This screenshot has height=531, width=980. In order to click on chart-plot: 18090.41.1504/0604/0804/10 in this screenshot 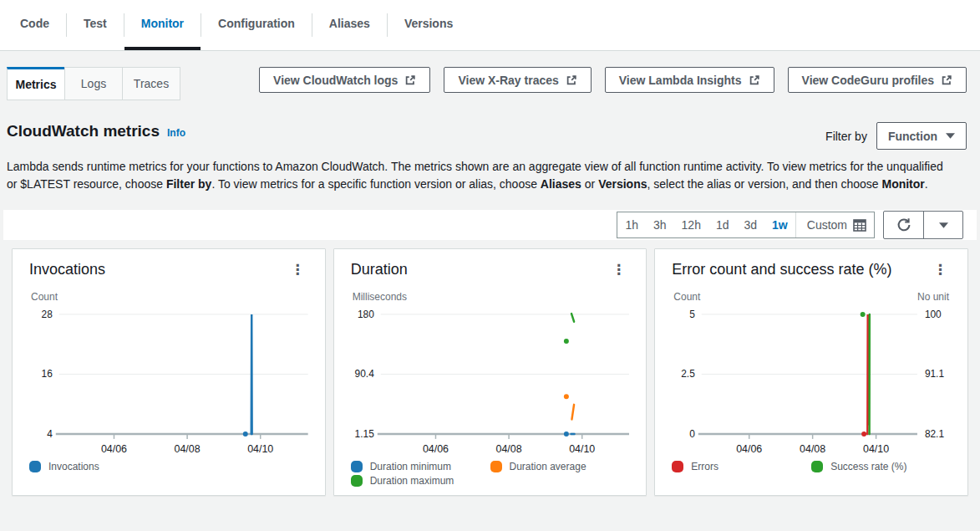, I will do `click(490, 383)`.